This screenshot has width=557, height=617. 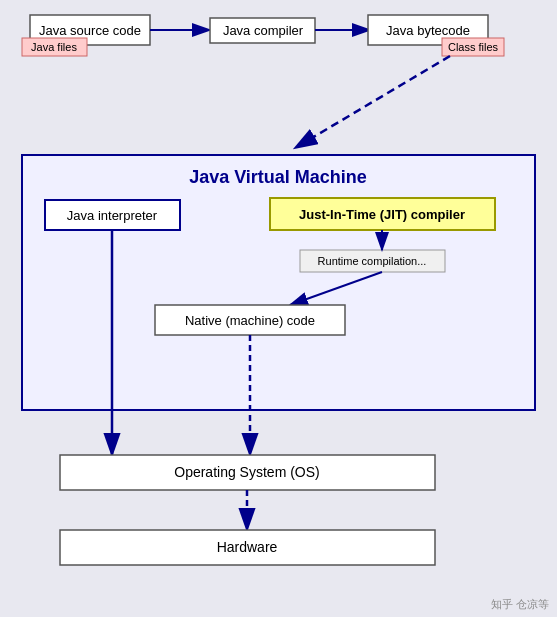 What do you see at coordinates (372, 261) in the screenshot?
I see `svg-text: Runtime compilation...` at bounding box center [372, 261].